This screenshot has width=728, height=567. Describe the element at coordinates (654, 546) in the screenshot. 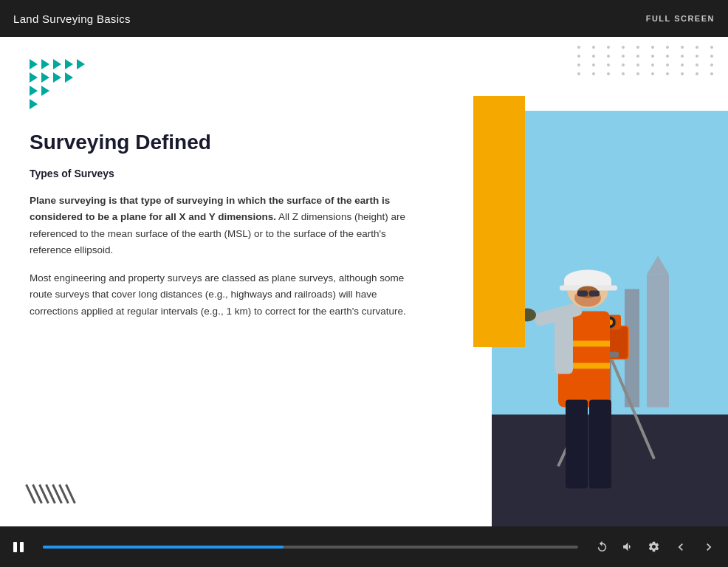

I see `settings-button` at that location.